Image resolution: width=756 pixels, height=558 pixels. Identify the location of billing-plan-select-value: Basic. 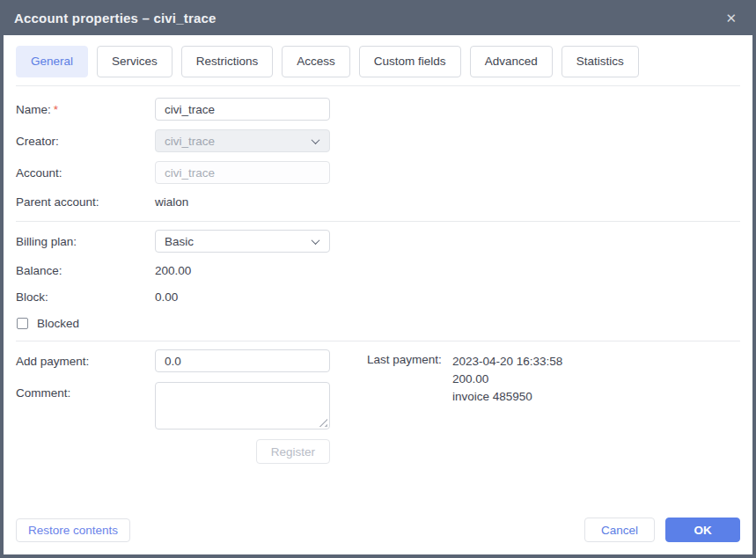
(180, 241).